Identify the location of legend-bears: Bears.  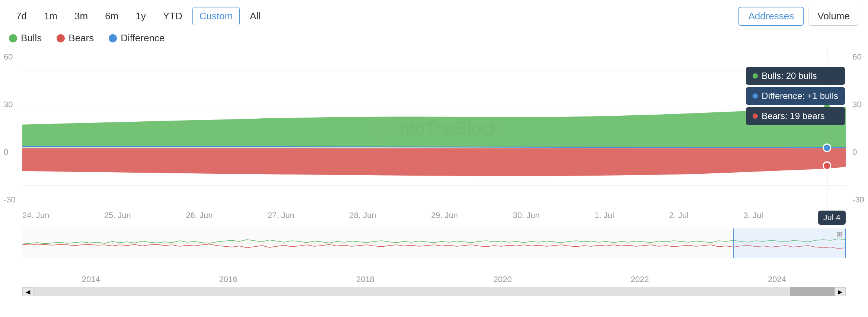
(75, 38).